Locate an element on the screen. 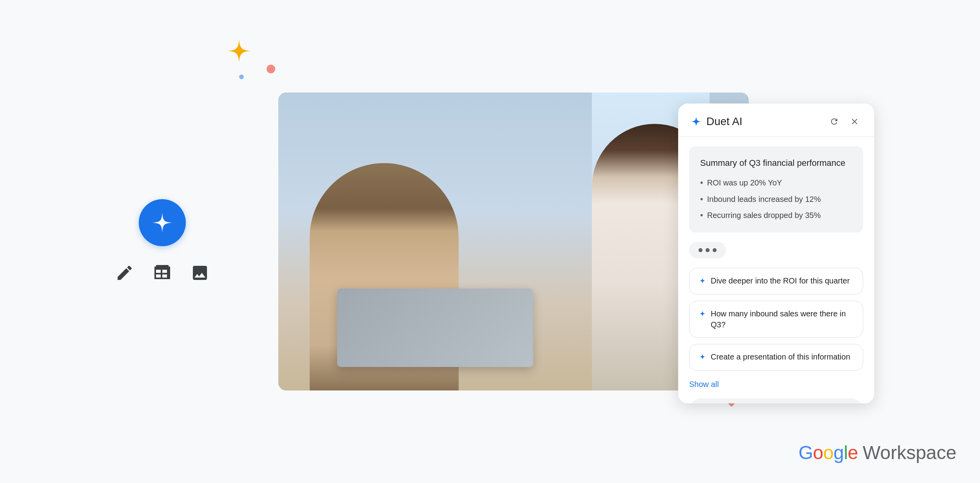 The image size is (980, 483). suggestion-chip-2: How many inbound sales were there in Q3? is located at coordinates (776, 319).